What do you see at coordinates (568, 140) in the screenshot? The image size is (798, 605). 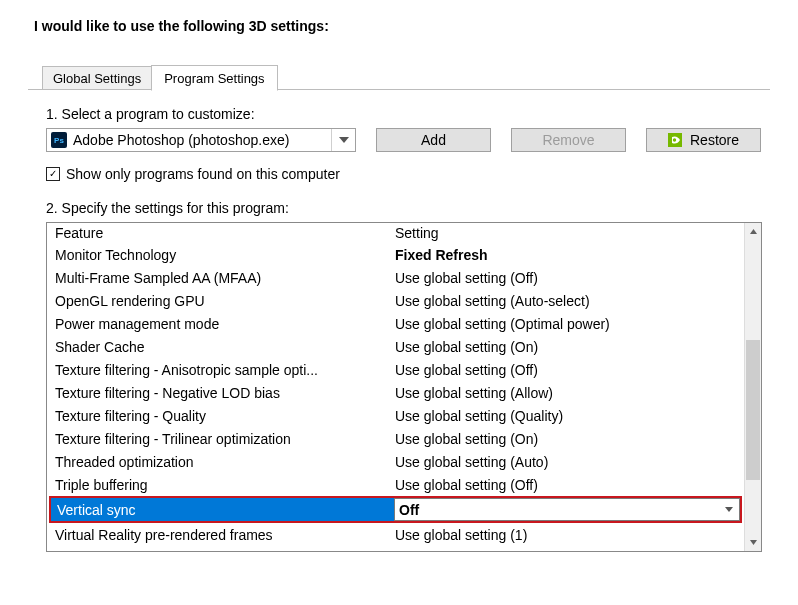 I see `remove-button: Remove` at bounding box center [568, 140].